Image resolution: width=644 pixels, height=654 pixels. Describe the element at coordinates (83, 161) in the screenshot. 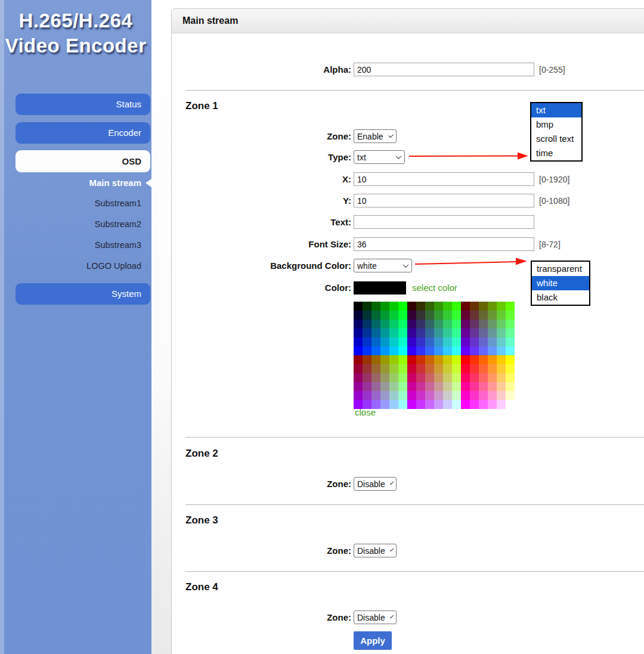

I see `sidebar-item-osd: OSD` at that location.